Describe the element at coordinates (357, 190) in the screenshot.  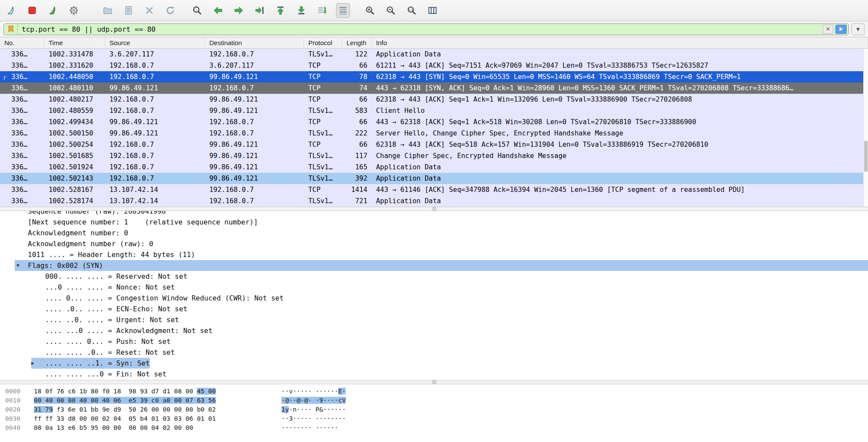
I see `cell-length: 1414` at that location.